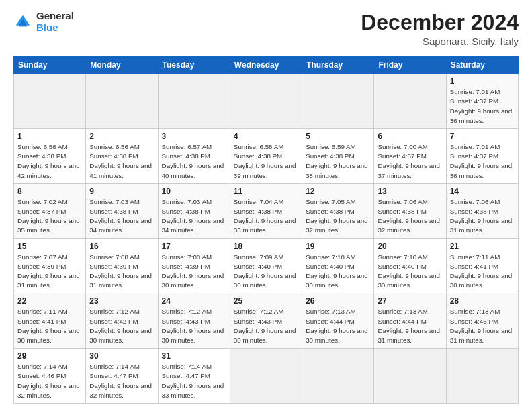  I want to click on calendar-cell: 19Sunrise: 7:10 AM Sunset: 4:40 PM Dayli…, so click(339, 266).